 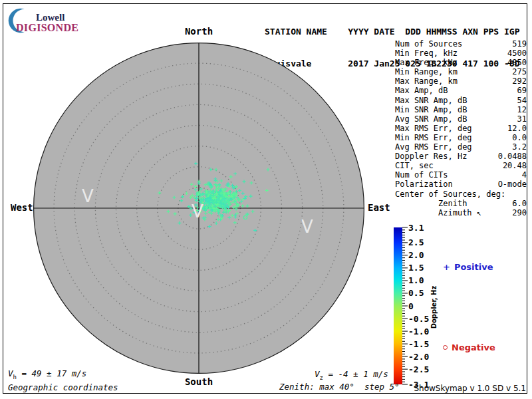 I want to click on stat-row: Min Freq, kHz4500, so click(x=461, y=53).